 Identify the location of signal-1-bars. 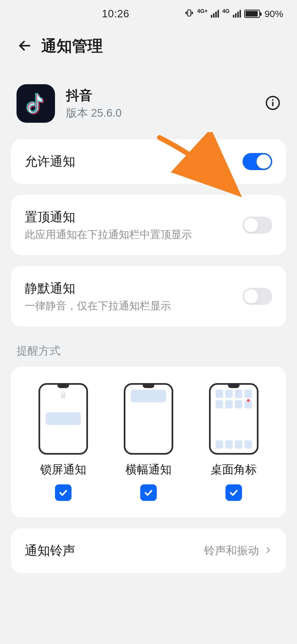
(215, 14).